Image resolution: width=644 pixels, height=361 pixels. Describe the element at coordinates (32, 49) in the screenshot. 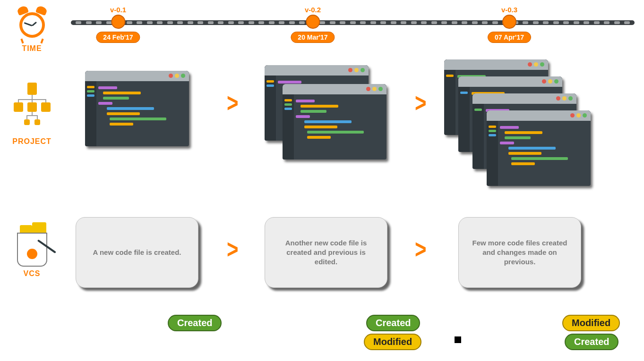

I see `time-label: TIME` at that location.